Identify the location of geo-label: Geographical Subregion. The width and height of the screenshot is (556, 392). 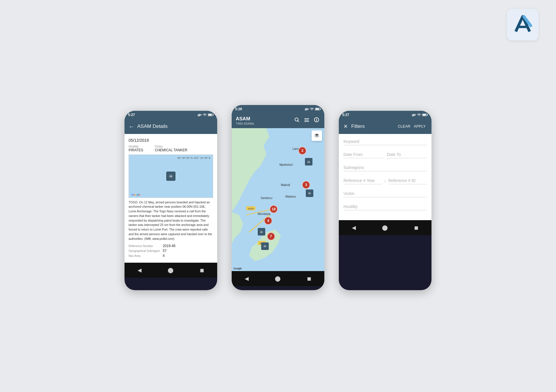
(145, 251).